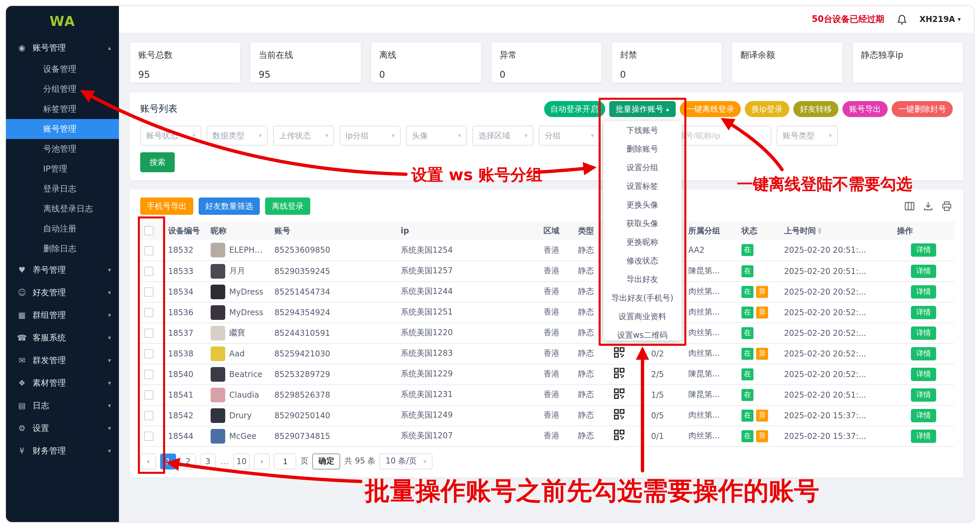  I want to click on menu-item-set-business-profile: 设置商业资料, so click(643, 317).